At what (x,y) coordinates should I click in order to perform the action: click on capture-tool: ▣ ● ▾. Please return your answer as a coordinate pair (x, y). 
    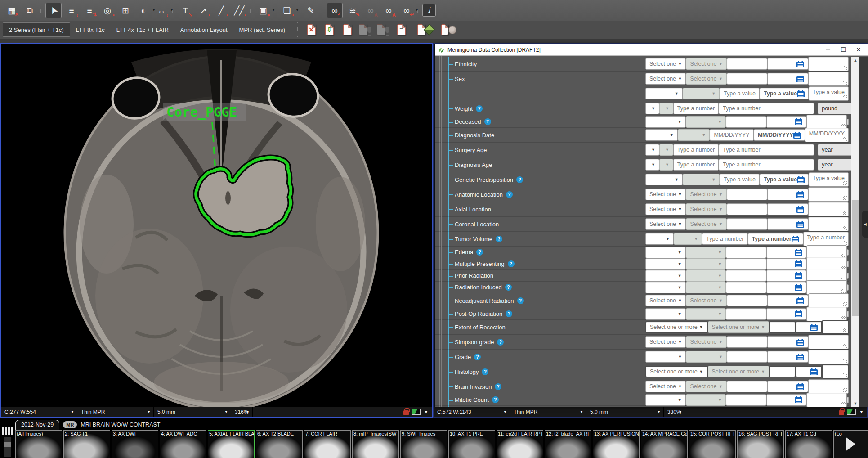
    Looking at the image, I should click on (263, 10).